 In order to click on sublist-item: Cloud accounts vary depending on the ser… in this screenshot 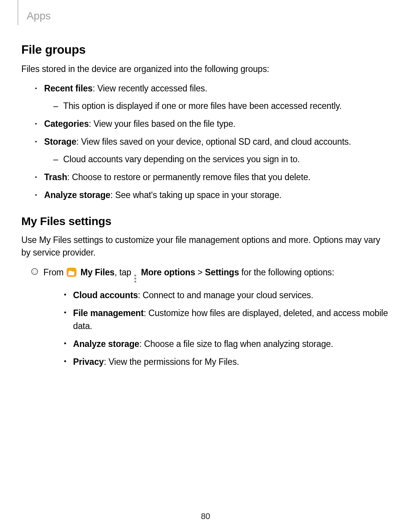, I will do `click(221, 159)`.